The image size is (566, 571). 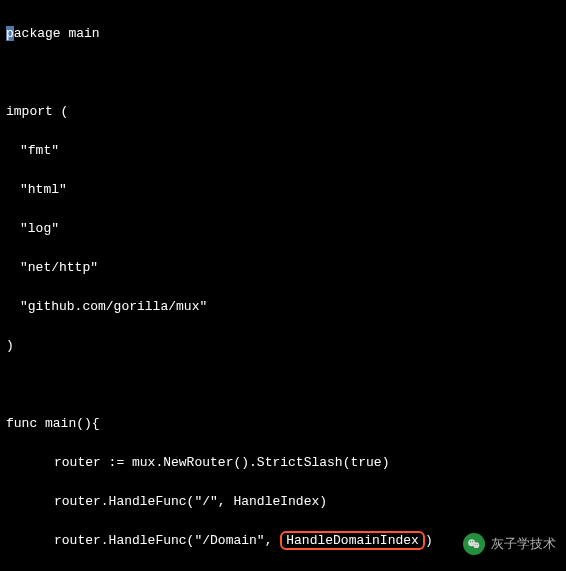 What do you see at coordinates (283, 268) in the screenshot?
I see `code-line: "net/http"` at bounding box center [283, 268].